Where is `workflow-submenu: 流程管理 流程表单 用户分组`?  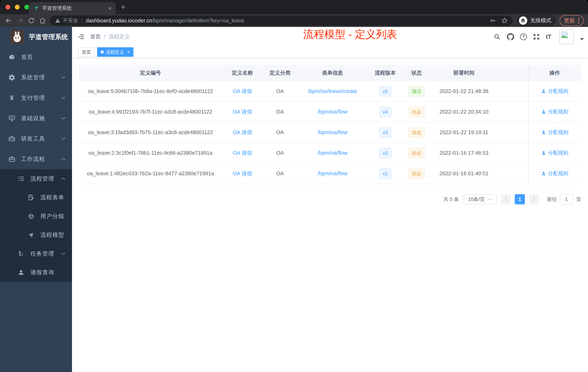 workflow-submenu: 流程管理 流程表单 用户分组 is located at coordinates (36, 225).